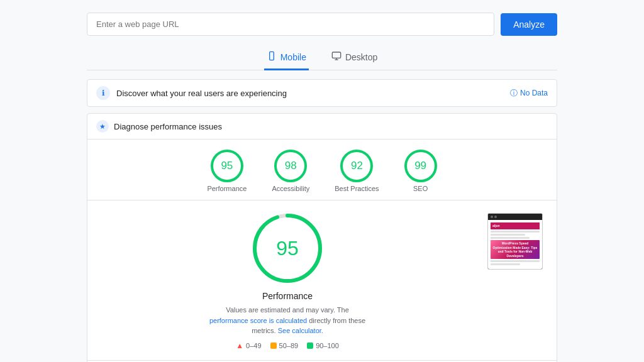  I want to click on score-accessibility: 98 Accessibility, so click(291, 171).